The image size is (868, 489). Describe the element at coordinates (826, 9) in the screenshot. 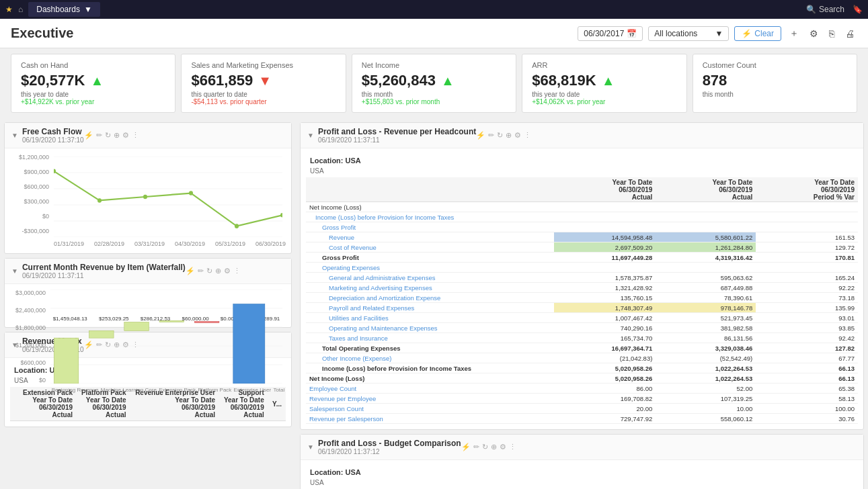

I see `search-button: 🔍 Search` at that location.